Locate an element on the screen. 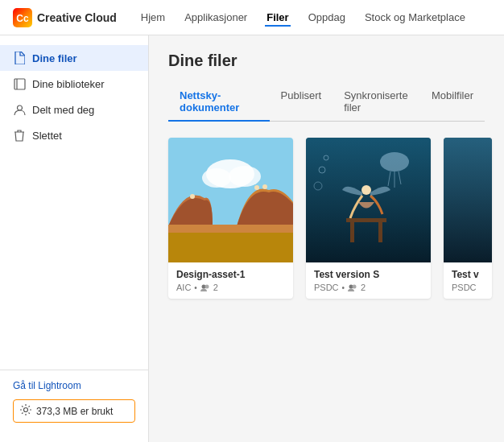  collaborators-count-2: 2 is located at coordinates (363, 287).